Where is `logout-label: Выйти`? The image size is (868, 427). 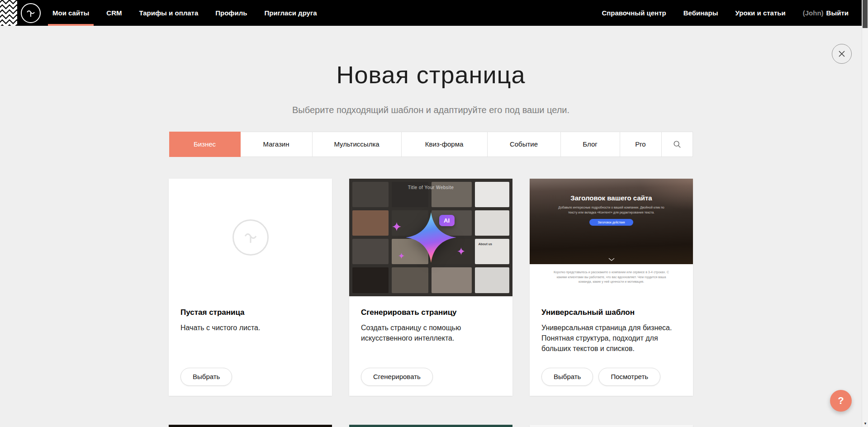 logout-label: Выйти is located at coordinates (838, 13).